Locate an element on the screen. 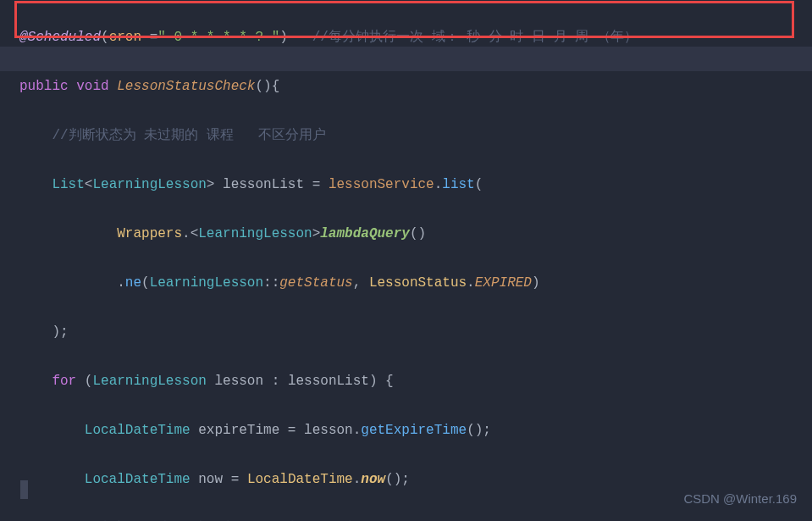 This screenshot has width=812, height=521. code-line-4: List<LearningLesson> lessonList = lesson… is located at coordinates (416, 185).